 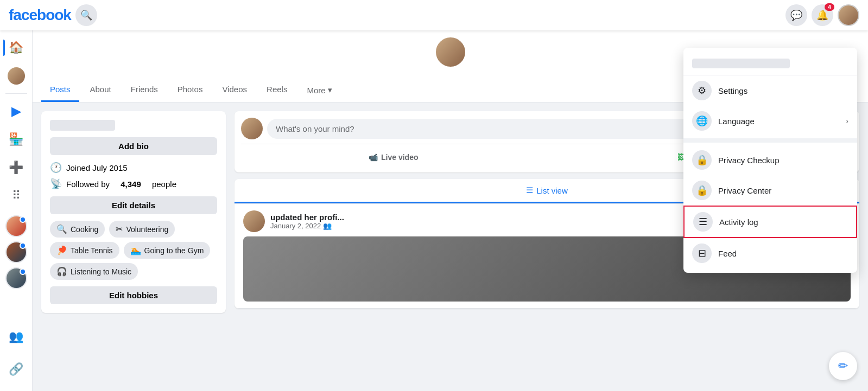 What do you see at coordinates (101, 90) in the screenshot?
I see `tab-about: About` at bounding box center [101, 90].